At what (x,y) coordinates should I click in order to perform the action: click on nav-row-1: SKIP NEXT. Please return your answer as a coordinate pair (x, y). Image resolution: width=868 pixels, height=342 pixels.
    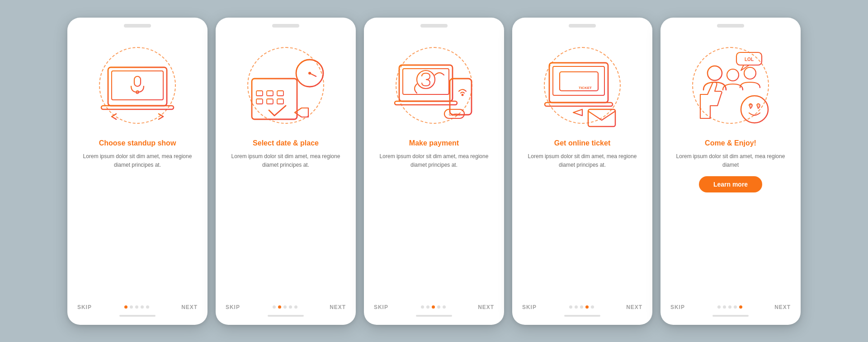
    Looking at the image, I should click on (137, 306).